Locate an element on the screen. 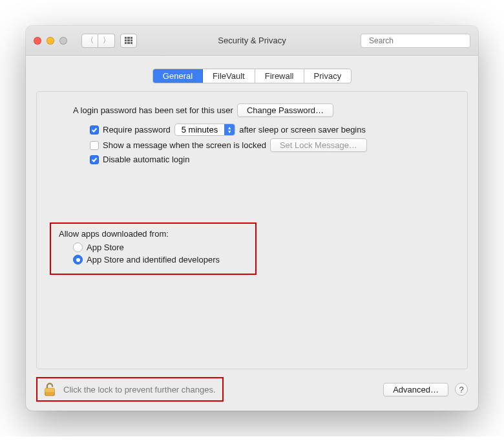 Image resolution: width=504 pixels, height=443 pixels. disable-auto-login-checkbox is located at coordinates (94, 160).